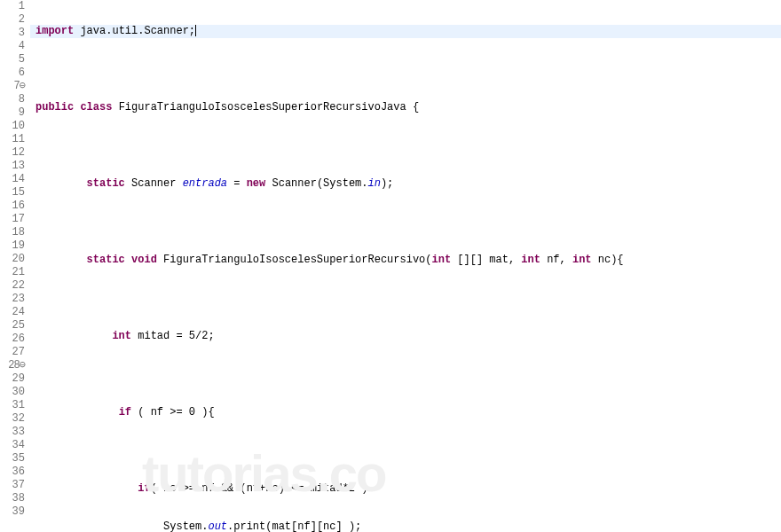 This screenshot has height=532, width=781. Describe the element at coordinates (12, 512) in the screenshot. I see `line-number: 39` at that location.